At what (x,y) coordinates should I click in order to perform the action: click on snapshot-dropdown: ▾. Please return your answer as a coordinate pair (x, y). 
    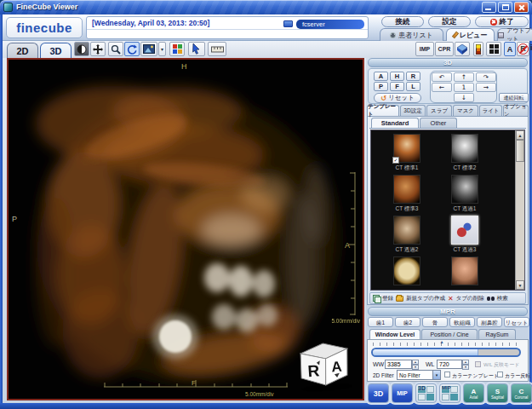
    Looking at the image, I should click on (162, 49).